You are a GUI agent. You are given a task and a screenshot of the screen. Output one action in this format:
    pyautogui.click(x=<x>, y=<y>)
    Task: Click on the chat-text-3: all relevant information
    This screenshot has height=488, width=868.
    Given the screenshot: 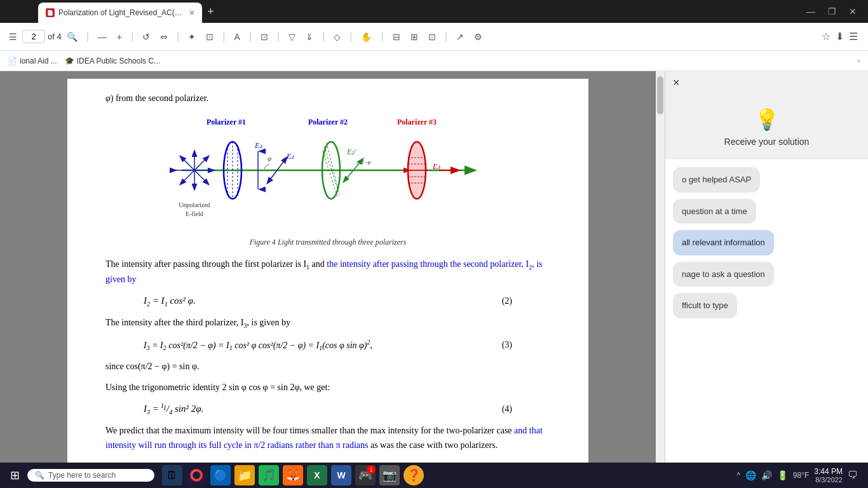 What is the action you would take?
    pyautogui.click(x=723, y=243)
    